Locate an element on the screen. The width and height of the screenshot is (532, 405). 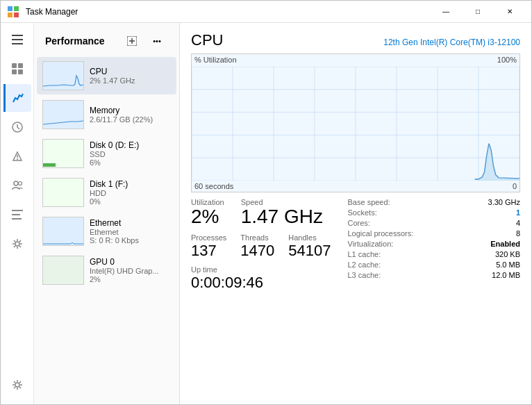
ethernet-name: Ethernet is located at coordinates (131, 223).